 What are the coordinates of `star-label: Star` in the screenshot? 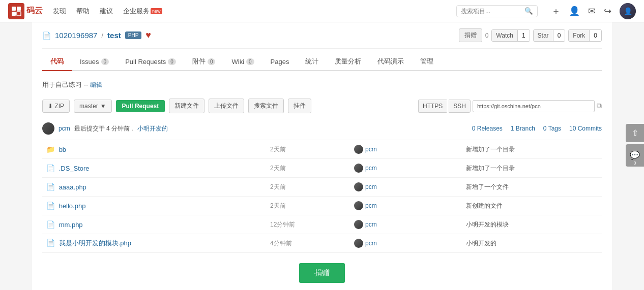 It's located at (543, 36).